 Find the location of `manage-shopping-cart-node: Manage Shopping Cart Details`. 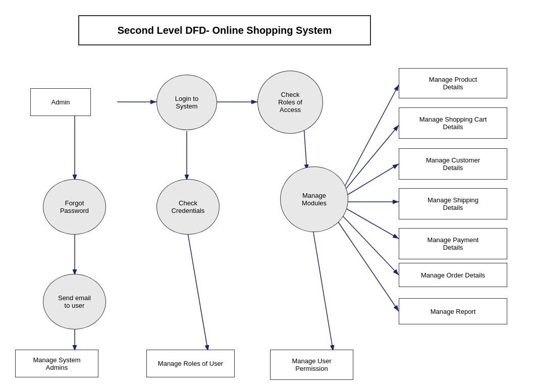

manage-shopping-cart-node: Manage Shopping Cart Details is located at coordinates (453, 123).